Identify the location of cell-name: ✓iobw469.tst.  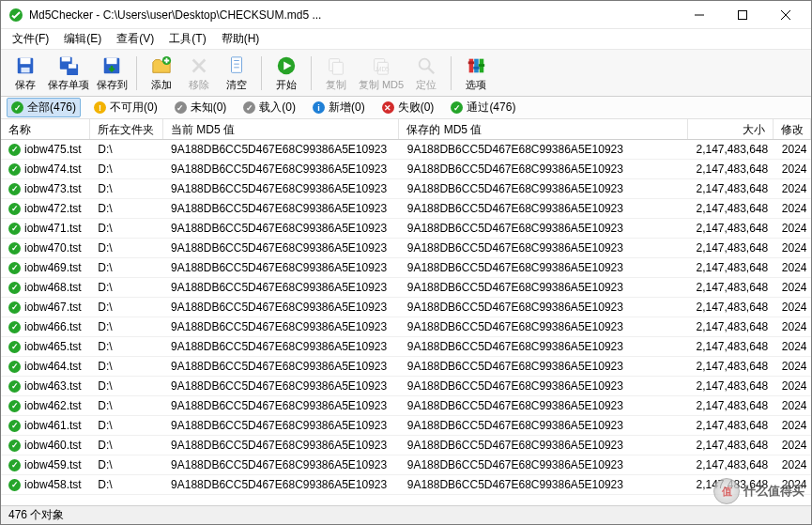
(45, 268).